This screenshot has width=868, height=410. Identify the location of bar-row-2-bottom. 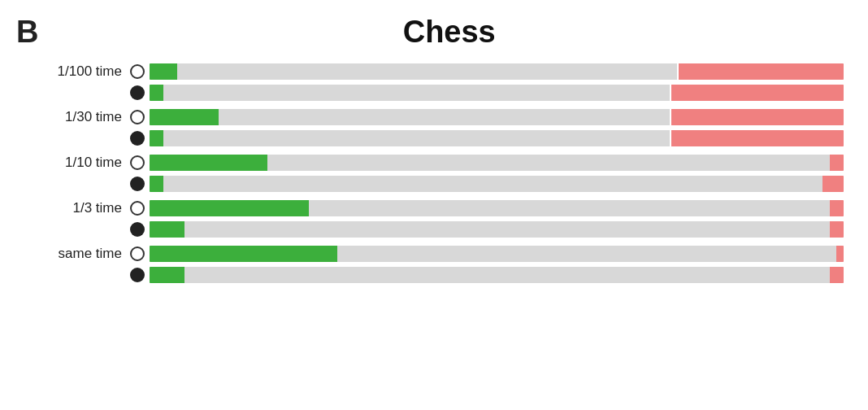
(434, 184).